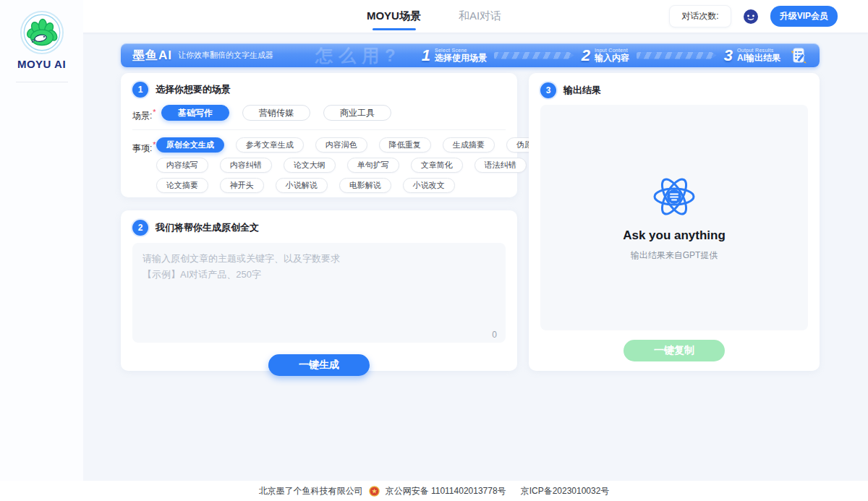  Describe the element at coordinates (434, 491) in the screenshot. I see `footer: 北京墨了个鱼科技有限公司 京公网安备 11011402013778号 京ICP备…` at that location.